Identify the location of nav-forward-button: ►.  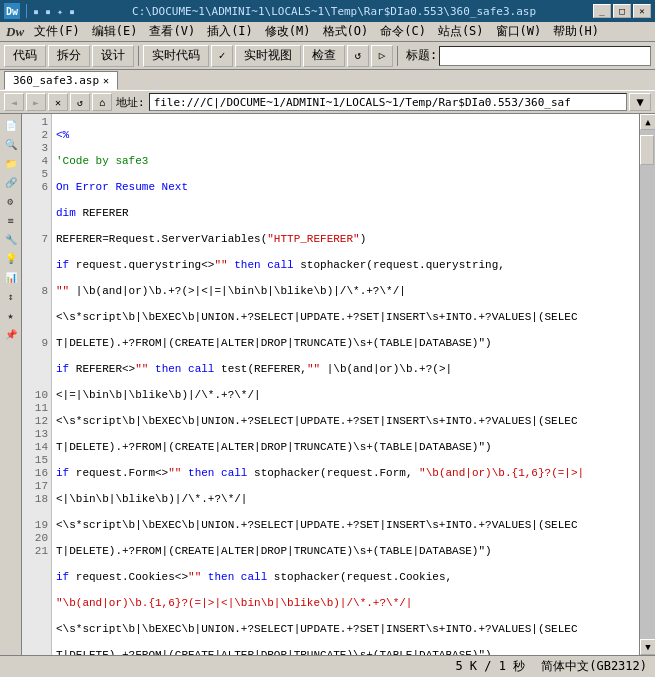
(36, 102).